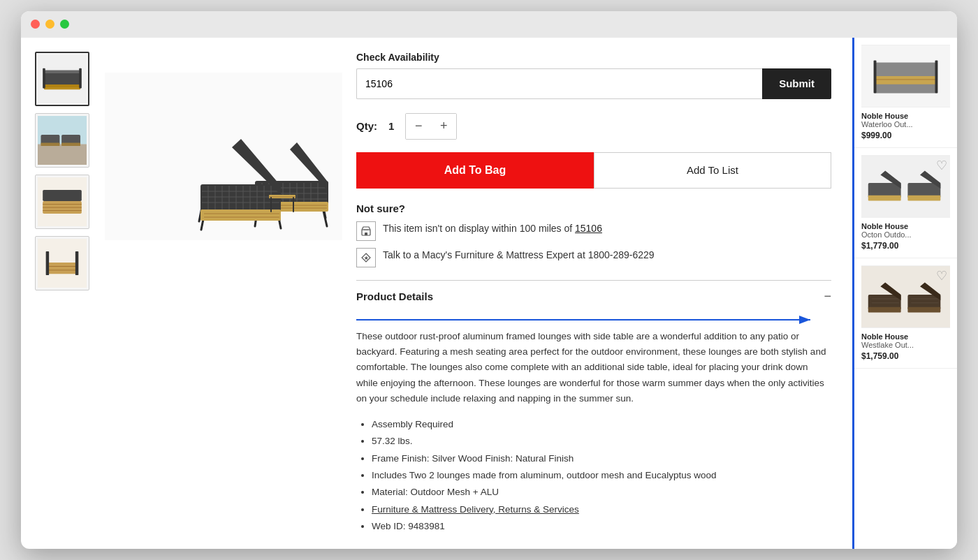  I want to click on display-info-row: This item isn't on display within 100 mi…, so click(594, 231).